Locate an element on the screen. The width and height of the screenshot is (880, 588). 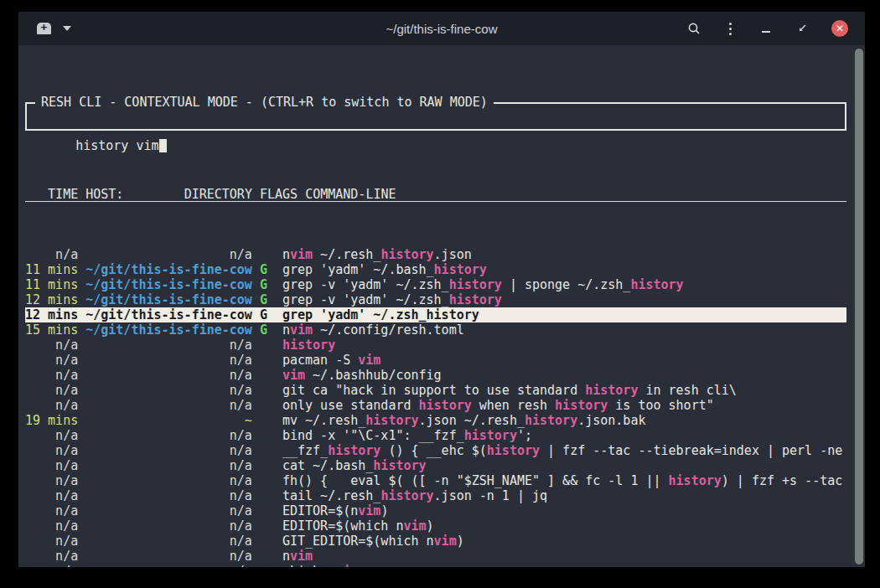
table-row: n/an/a vim ~/.bashhub/config is located at coordinates (436, 375).